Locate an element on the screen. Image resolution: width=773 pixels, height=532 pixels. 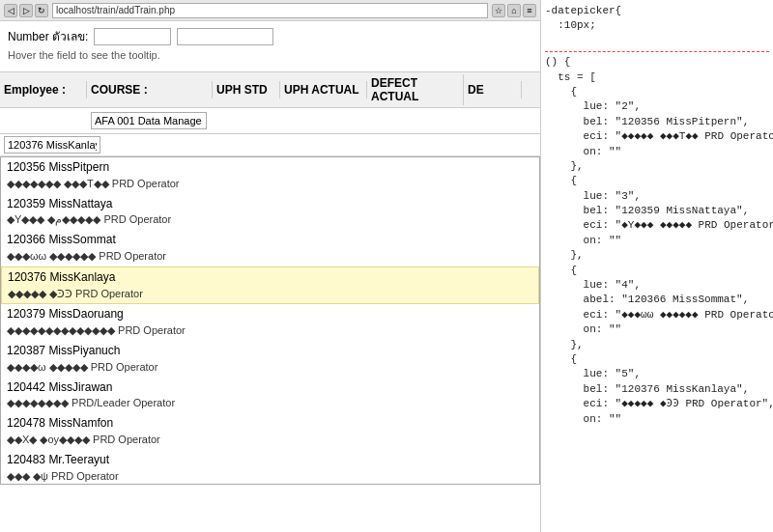
form-area: Number ตัวเลข: Hover the field to see th… is located at coordinates (271, 46).